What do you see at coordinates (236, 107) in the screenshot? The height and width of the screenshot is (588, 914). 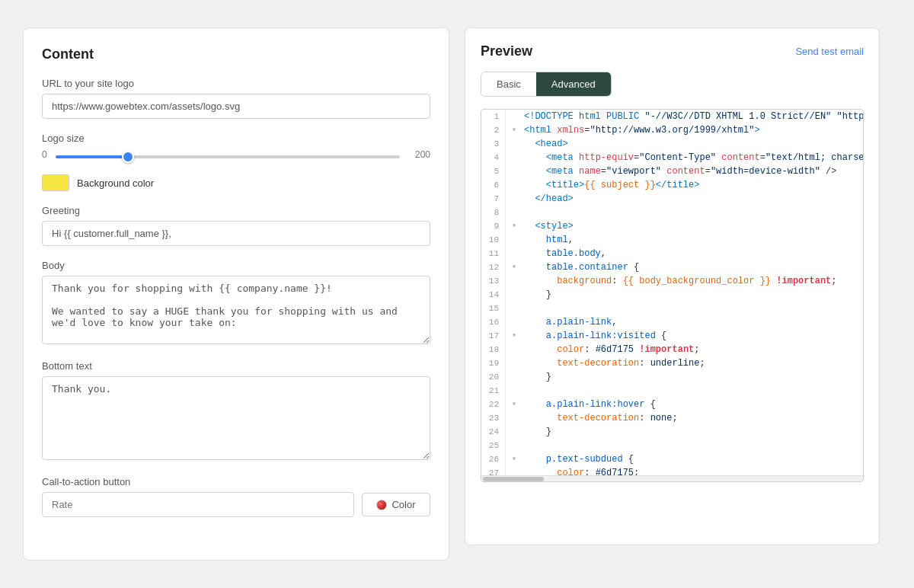 I see `url-input` at bounding box center [236, 107].